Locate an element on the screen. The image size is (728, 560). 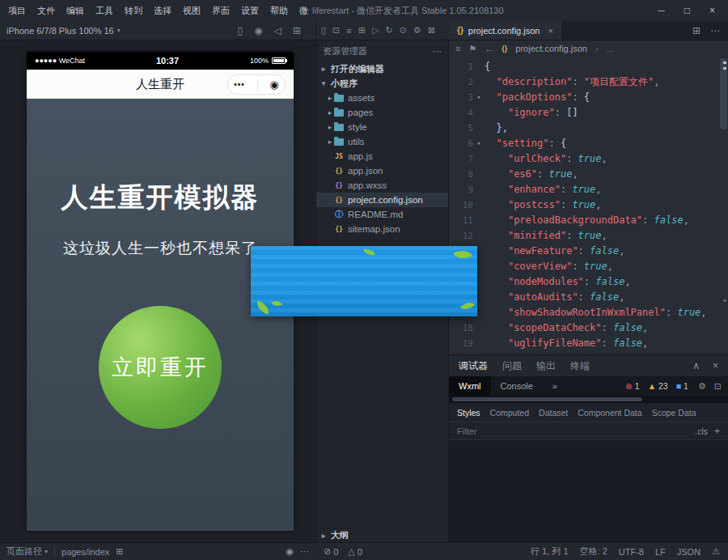
menu-selection: 选择 is located at coordinates (163, 11).